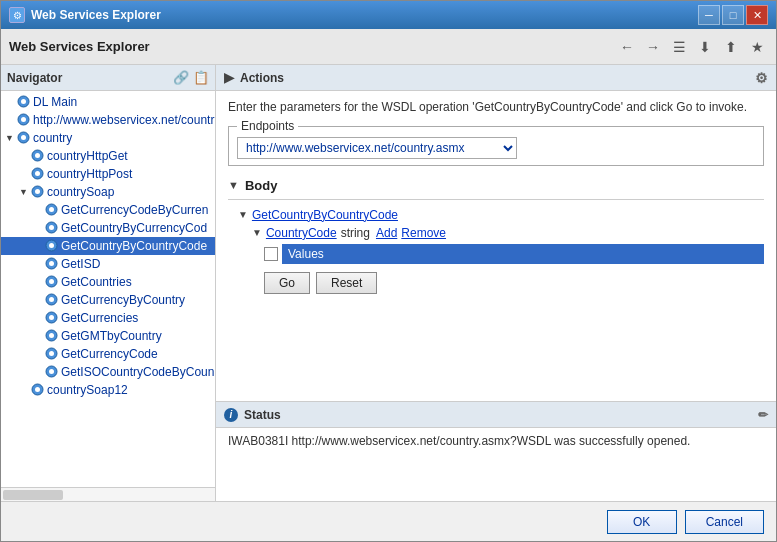 This screenshot has height=542, width=777. I want to click on bottom-bar: OK Cancel, so click(388, 521).